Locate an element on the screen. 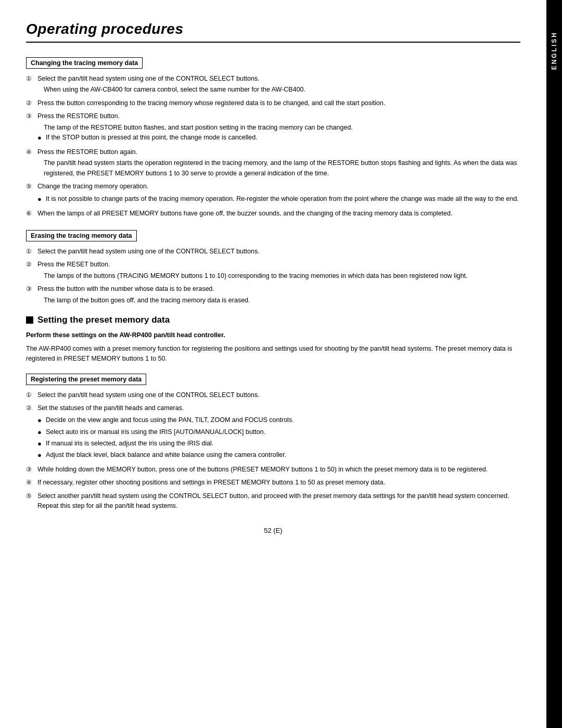 The height and width of the screenshot is (728, 562). step-sub-4: The pan/tilt head system starts the oper… is located at coordinates (282, 169).